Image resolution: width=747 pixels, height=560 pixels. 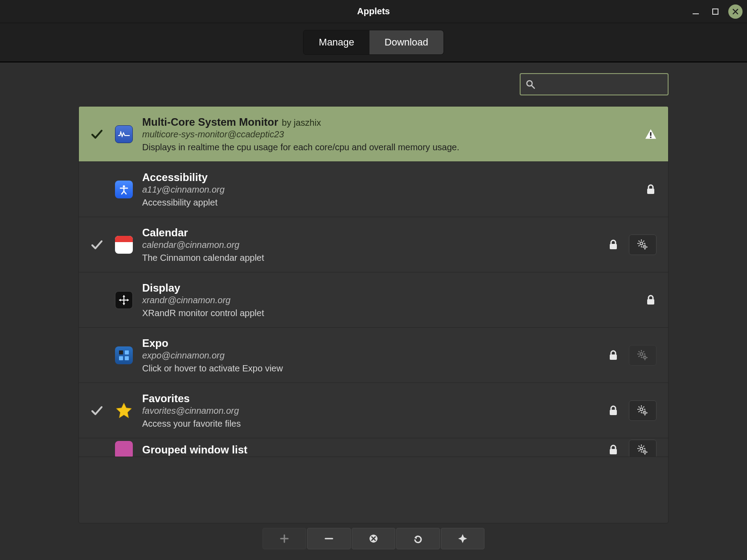 I want to click on applet-row: Displayxrandr@cinnamon.orgXRandR monitor…, so click(x=374, y=300).